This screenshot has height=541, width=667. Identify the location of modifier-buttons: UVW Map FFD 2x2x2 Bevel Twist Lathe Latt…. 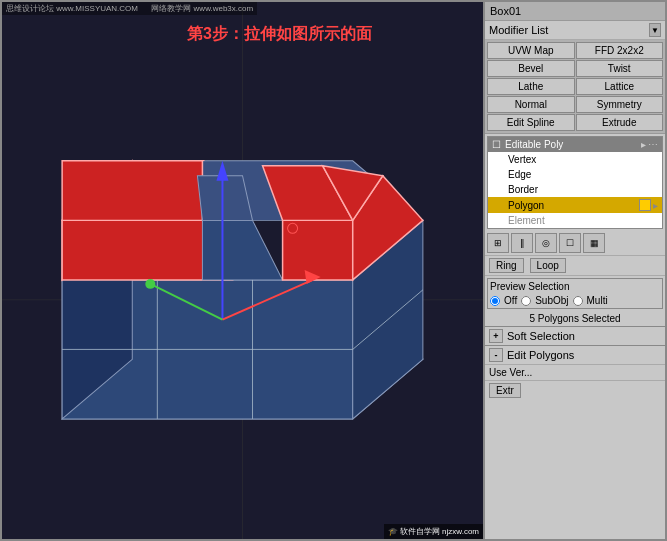
(575, 87).